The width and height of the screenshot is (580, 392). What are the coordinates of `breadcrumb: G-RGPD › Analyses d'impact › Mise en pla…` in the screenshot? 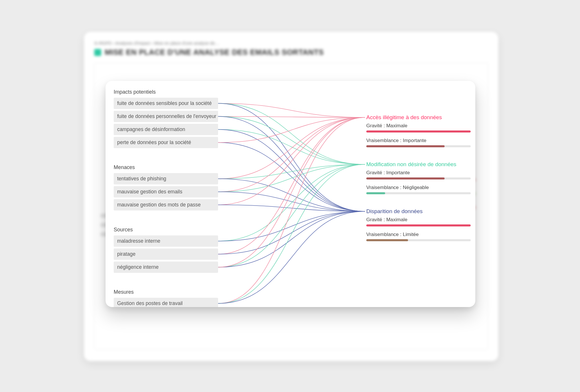 It's located at (291, 43).